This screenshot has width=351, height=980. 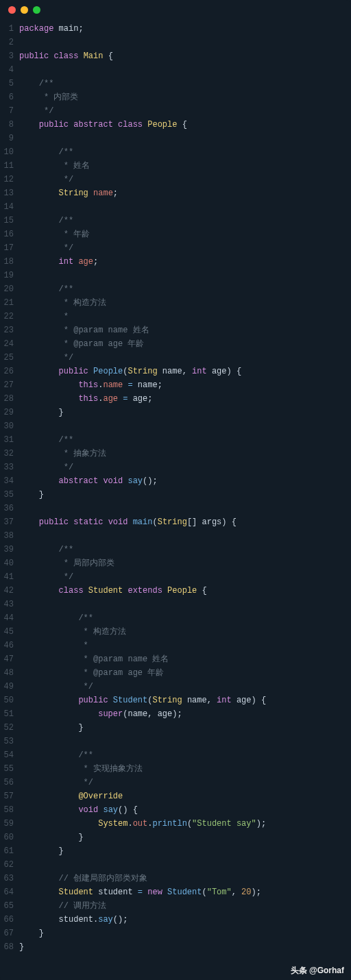 What do you see at coordinates (176, 728) in the screenshot?
I see `code-line: 52 }` at bounding box center [176, 728].